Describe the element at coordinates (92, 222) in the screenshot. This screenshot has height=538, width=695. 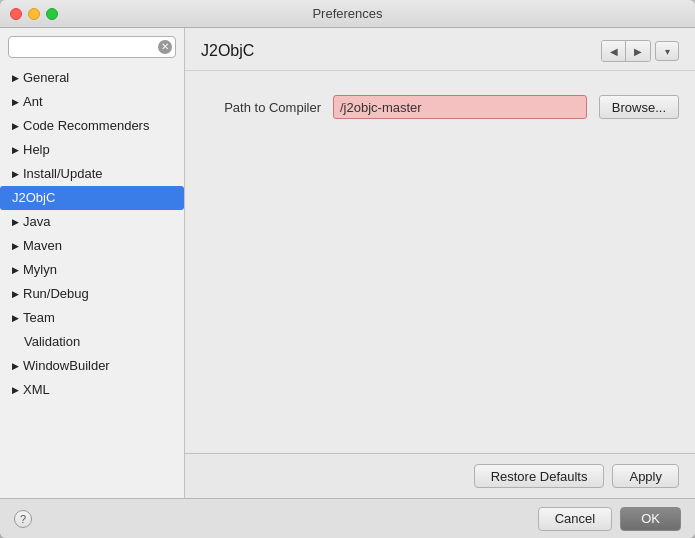
I see `sidebar-item-java: ▶ Java` at that location.